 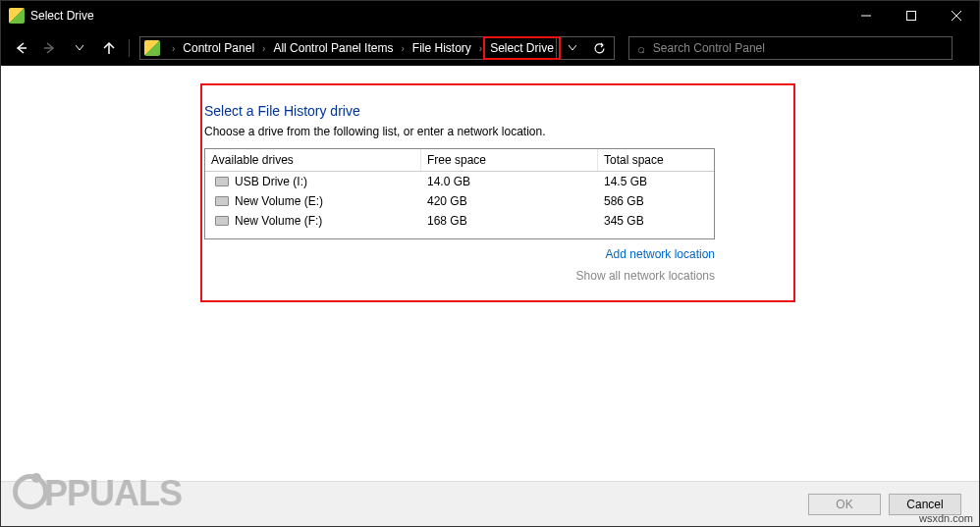 I want to click on column-header-total: Total space, so click(x=656, y=160).